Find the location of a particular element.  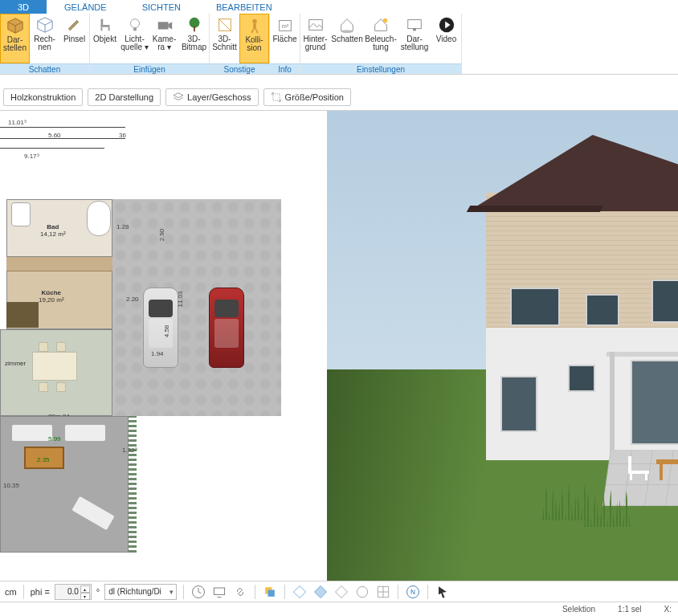

picture-icon is located at coordinates (316, 25).